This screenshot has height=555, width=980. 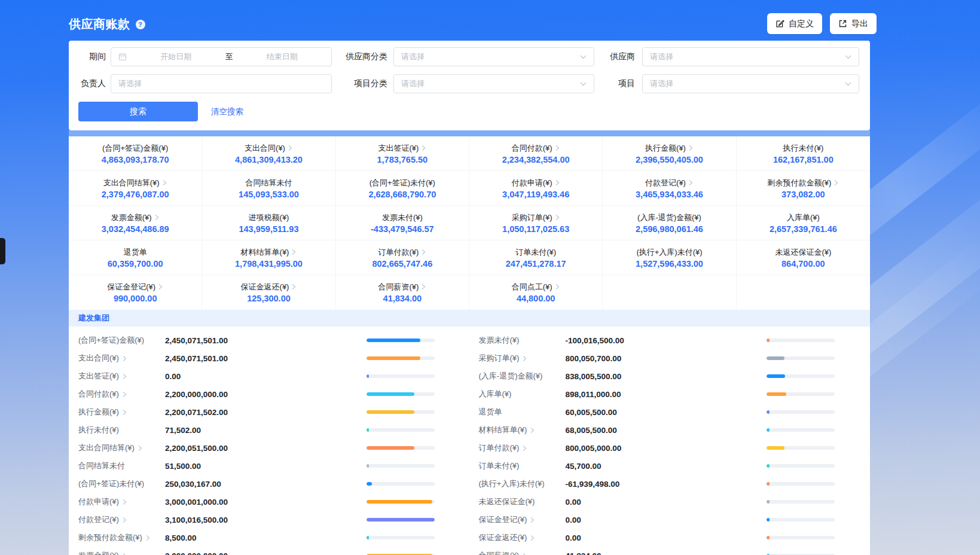 What do you see at coordinates (257, 430) in the screenshot?
I see `detail-row: 执行未付(¥)71,502.00` at bounding box center [257, 430].